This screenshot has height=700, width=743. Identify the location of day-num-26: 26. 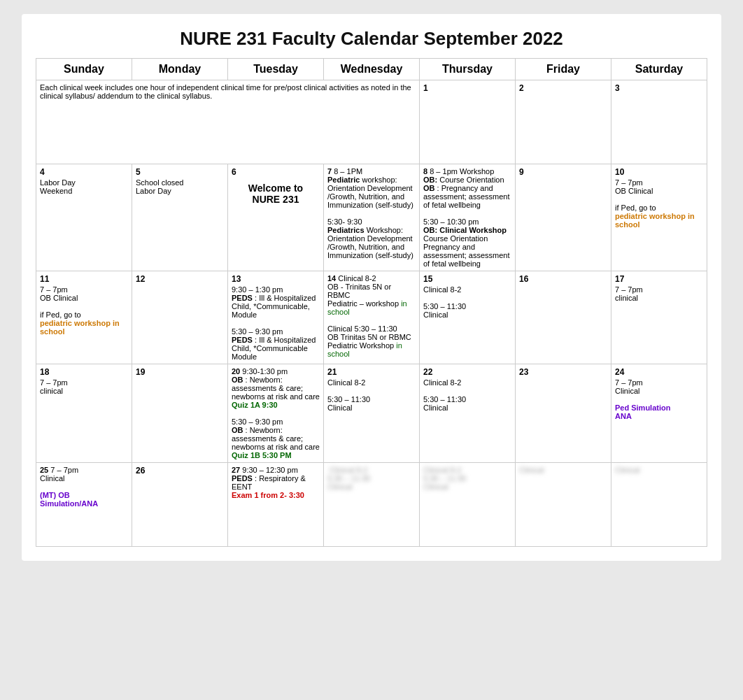
(140, 471).